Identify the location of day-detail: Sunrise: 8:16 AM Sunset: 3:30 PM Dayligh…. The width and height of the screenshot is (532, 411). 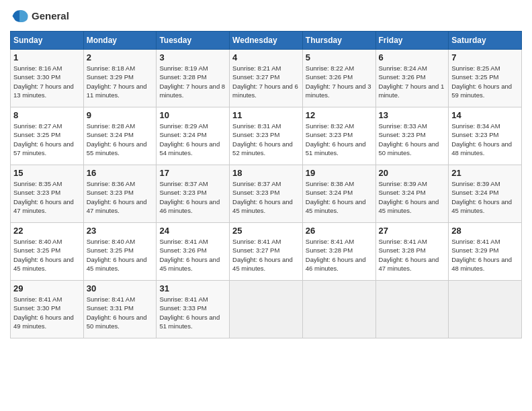
(47, 82).